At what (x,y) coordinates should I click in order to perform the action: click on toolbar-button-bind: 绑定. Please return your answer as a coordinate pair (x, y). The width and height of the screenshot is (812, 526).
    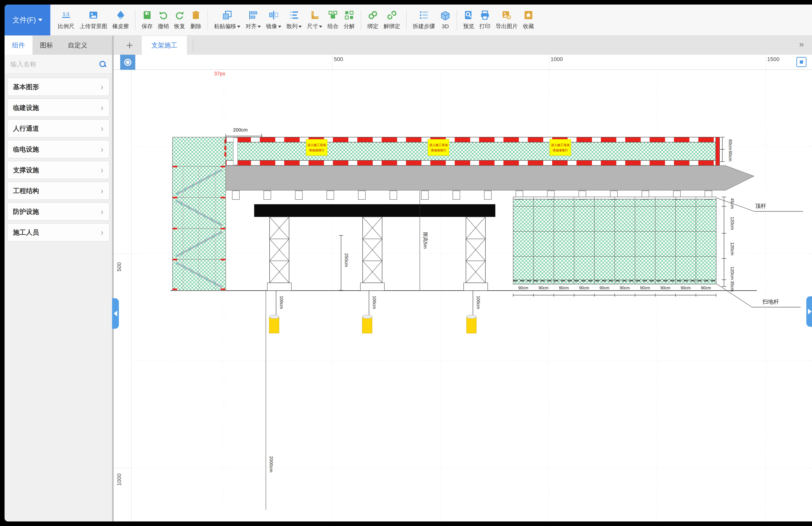
    Looking at the image, I should click on (373, 20).